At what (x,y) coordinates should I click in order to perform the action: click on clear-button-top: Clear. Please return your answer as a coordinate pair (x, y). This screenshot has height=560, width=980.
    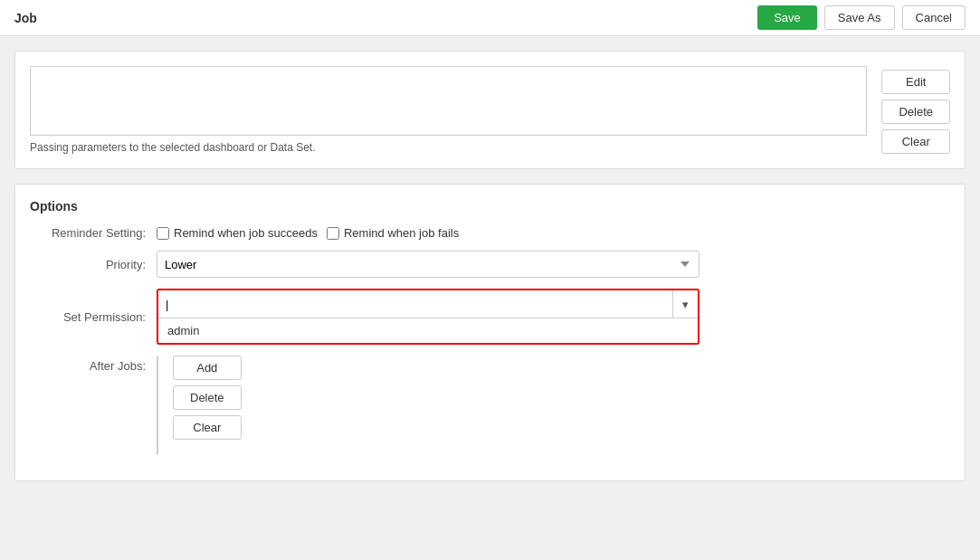
    Looking at the image, I should click on (916, 141).